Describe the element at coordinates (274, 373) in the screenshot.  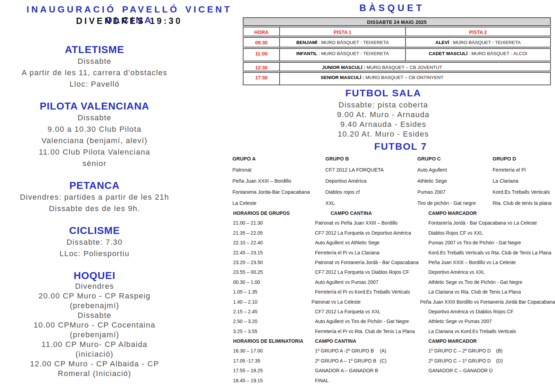
I see `time-slot: 17.55 – 18.25` at that location.